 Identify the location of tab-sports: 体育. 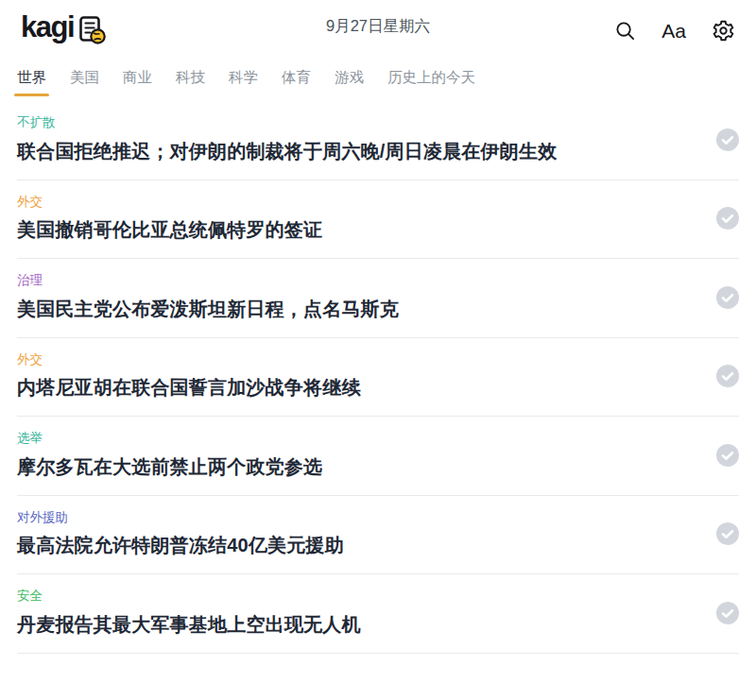
(297, 85).